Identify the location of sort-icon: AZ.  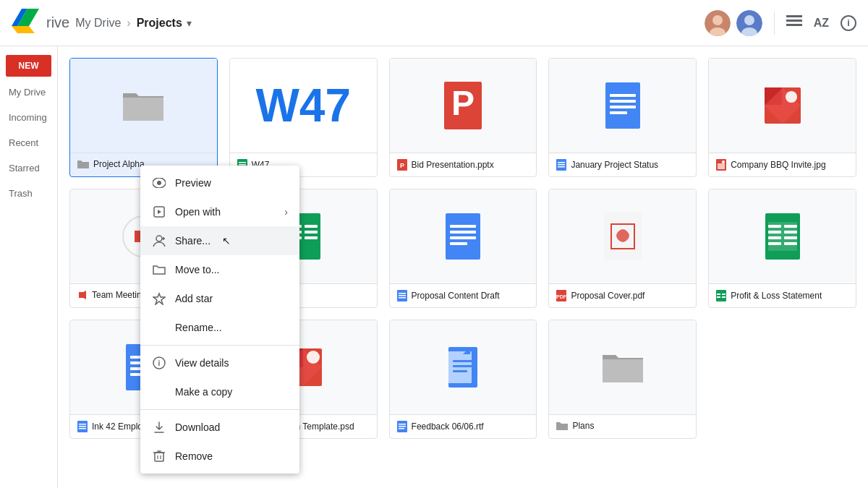
(822, 23).